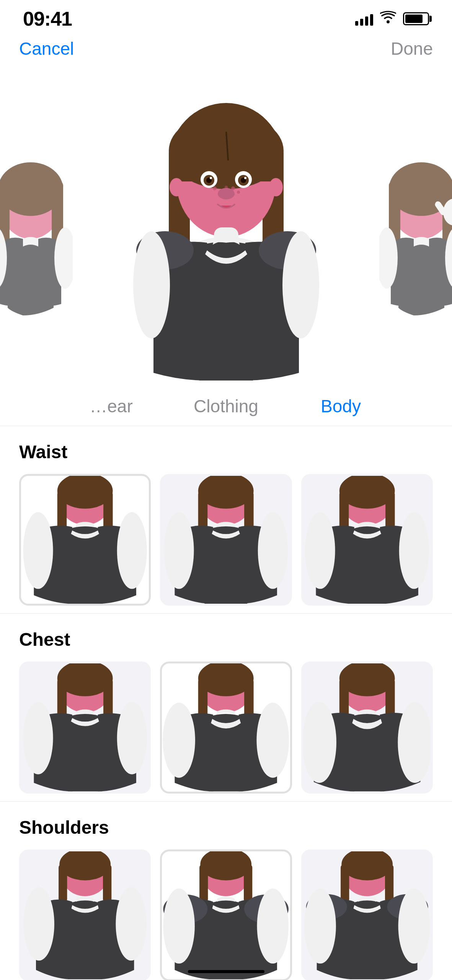 This screenshot has height=980, width=452. Describe the element at coordinates (392, 19) in the screenshot. I see `status-icons` at that location.